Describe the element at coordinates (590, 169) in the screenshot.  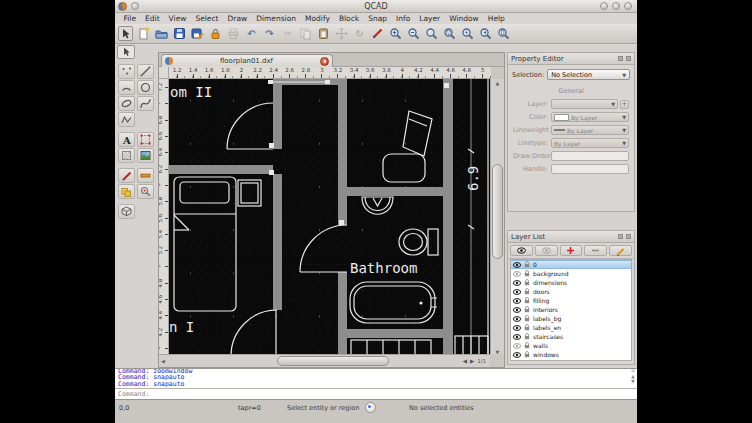
I see `handle-input` at that location.